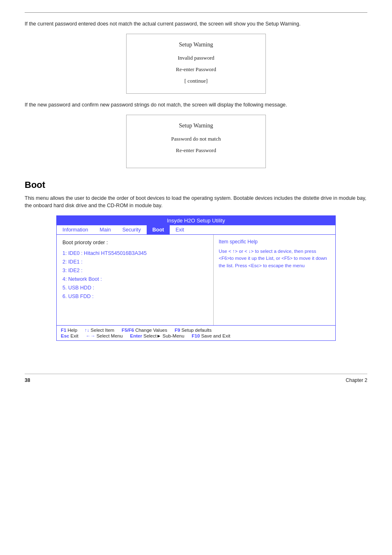 The image size is (392, 555). Describe the element at coordinates (196, 45) in the screenshot. I see `warning1-title: Setup Warning` at that location.